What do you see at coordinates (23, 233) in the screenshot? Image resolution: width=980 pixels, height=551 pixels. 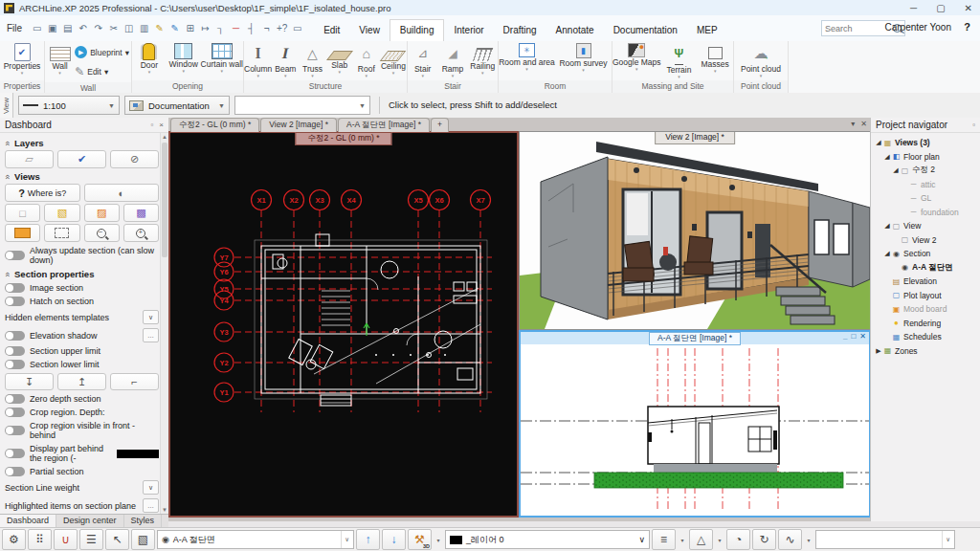 I see `active-window-button` at bounding box center [23, 233].